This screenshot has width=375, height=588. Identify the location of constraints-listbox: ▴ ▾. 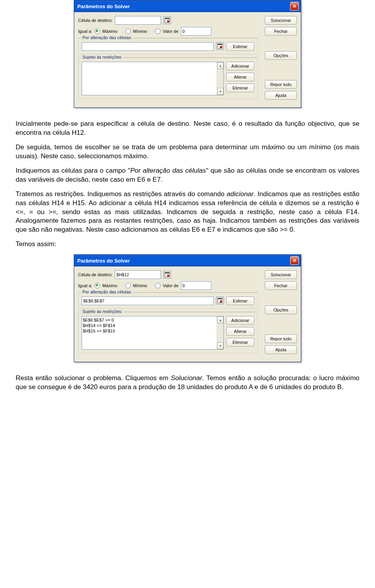
(153, 79).